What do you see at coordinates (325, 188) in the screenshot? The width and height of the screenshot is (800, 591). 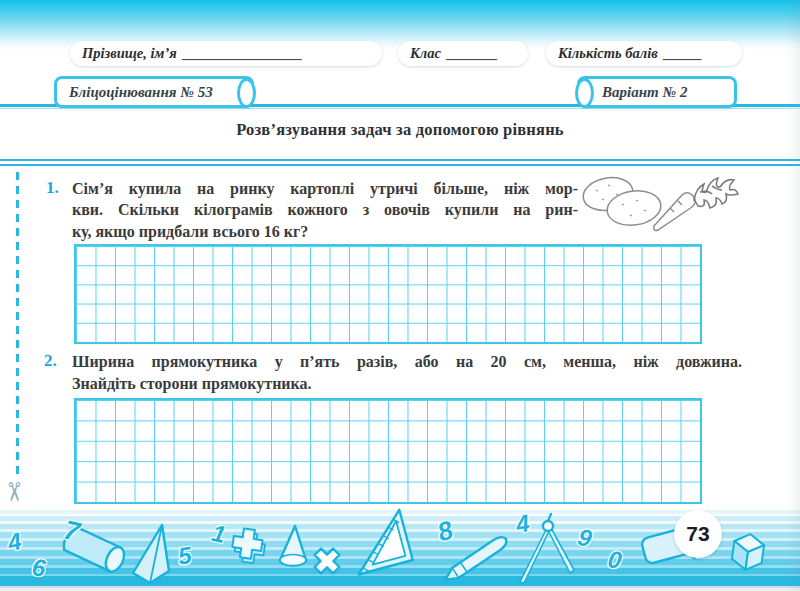 I see `problem-1-line: Сім’я купила на ринку картоплі утричі бі…` at bounding box center [325, 188].